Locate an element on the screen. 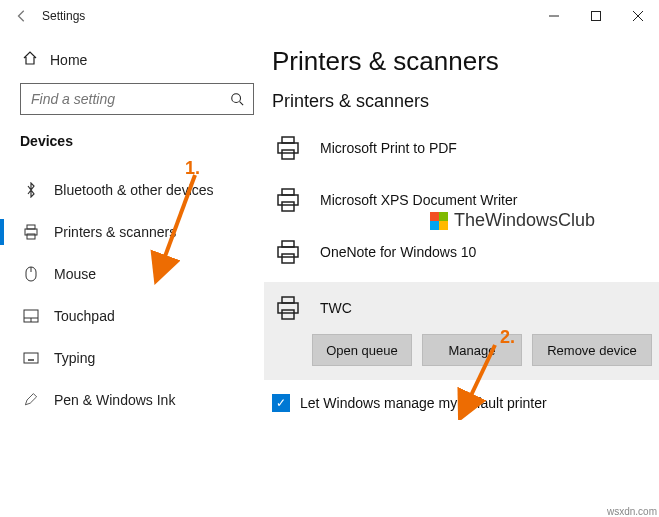  annotation-num-1: 1. is located at coordinates (192, 168).